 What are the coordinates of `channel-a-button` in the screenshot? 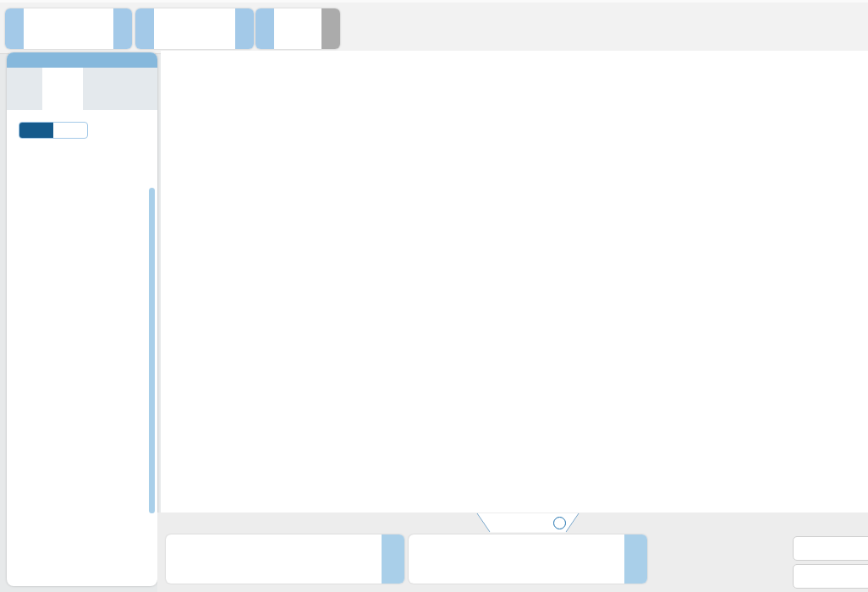 It's located at (36, 130).